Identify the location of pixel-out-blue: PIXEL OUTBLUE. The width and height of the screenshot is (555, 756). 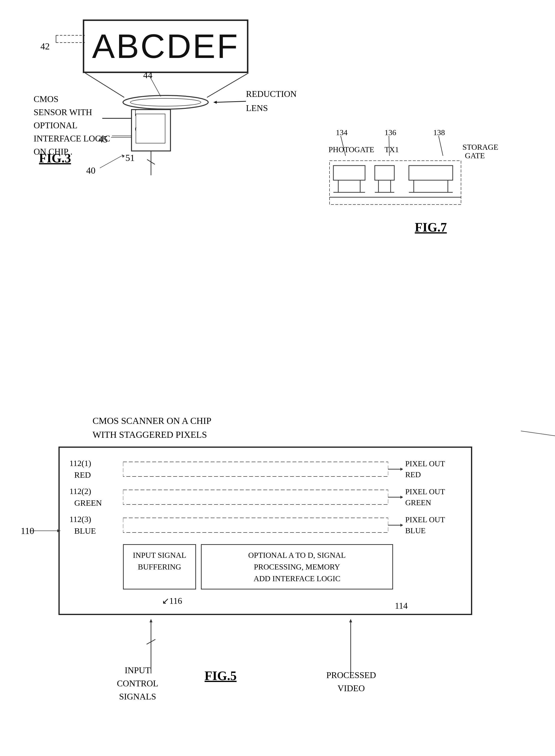
(432, 525).